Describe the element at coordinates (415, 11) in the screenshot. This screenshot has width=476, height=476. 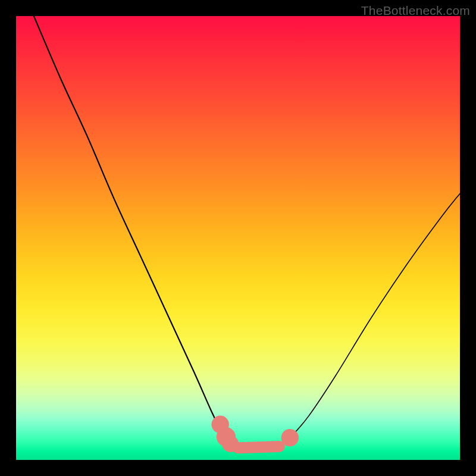
I see `watermark-text: TheBottleneck.com` at that location.